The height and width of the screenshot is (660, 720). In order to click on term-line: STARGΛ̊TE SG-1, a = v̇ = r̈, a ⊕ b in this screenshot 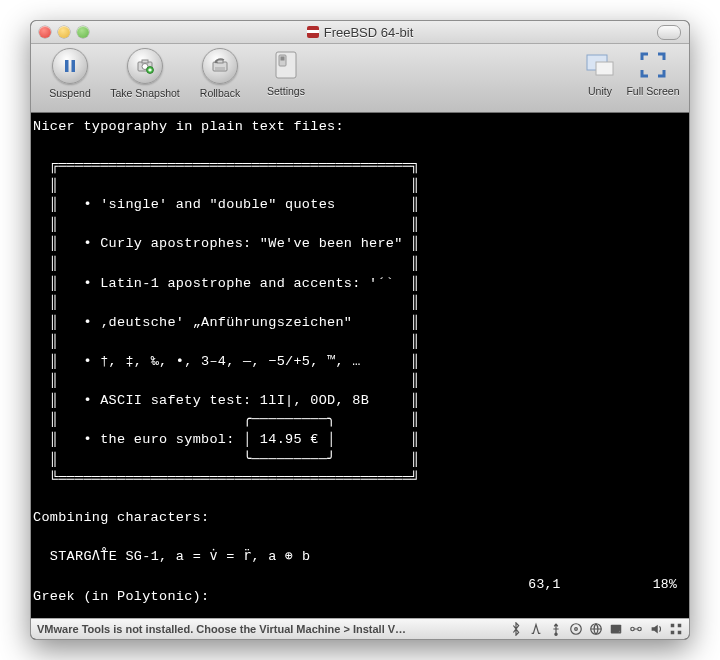, I will do `click(172, 557)`.